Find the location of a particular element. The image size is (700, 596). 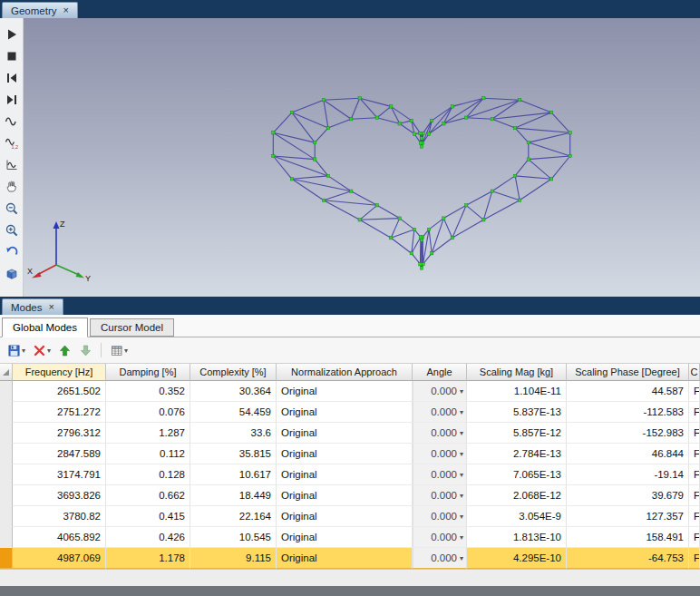

viewport-toolbar: 1,2 is located at coordinates (12, 158).